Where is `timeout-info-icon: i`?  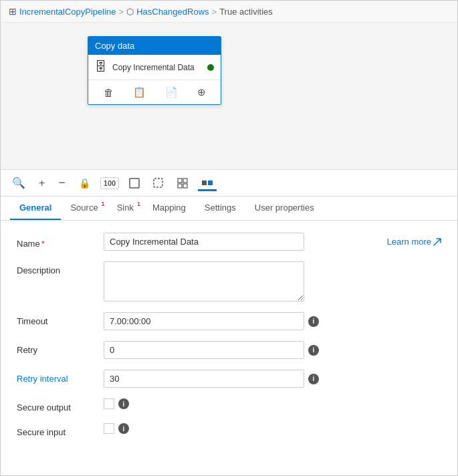 timeout-info-icon: i is located at coordinates (314, 322).